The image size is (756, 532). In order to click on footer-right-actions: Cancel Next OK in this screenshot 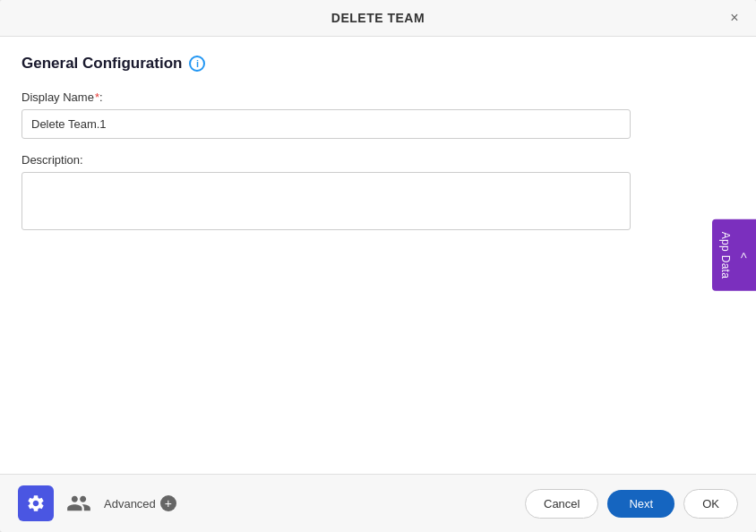, I will do `click(631, 503)`.